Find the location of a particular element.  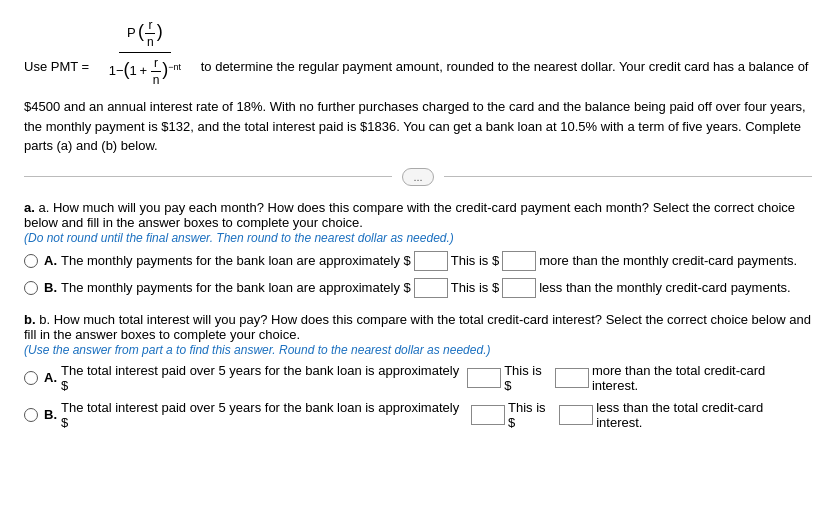

part-b-label-a: A. is located at coordinates (50, 378).